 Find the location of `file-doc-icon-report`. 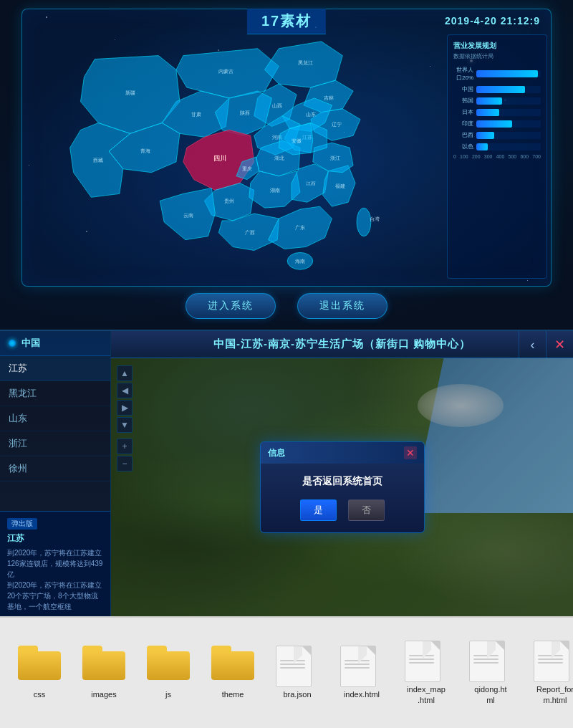

file-doc-icon-report is located at coordinates (553, 661).